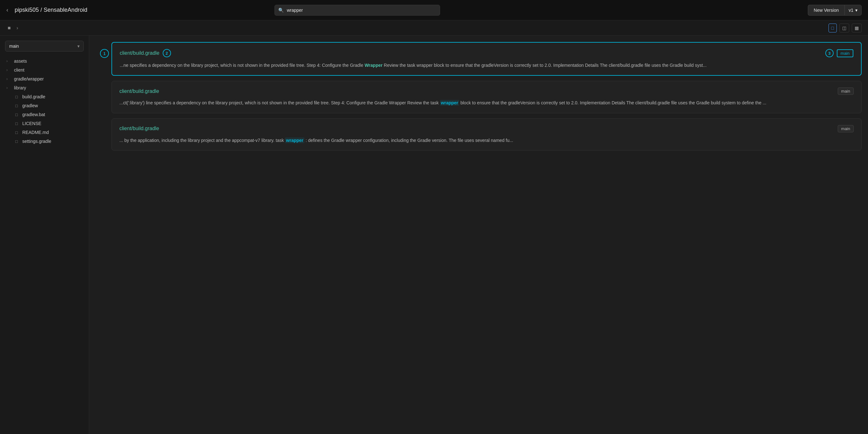 Image resolution: width=868 pixels, height=434 pixels. What do you see at coordinates (79, 46) in the screenshot?
I see `branch-arrow-icon: ▾` at bounding box center [79, 46].